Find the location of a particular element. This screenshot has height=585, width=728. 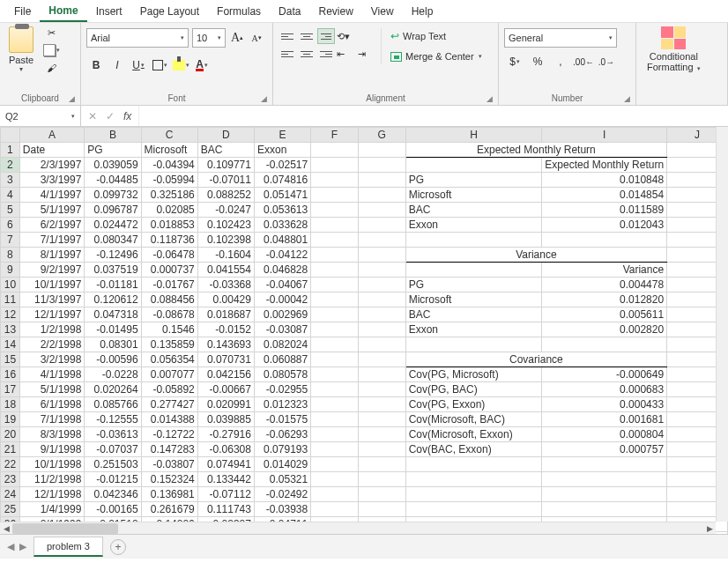

cell-A19: 7/1/1998 is located at coordinates (52, 419).